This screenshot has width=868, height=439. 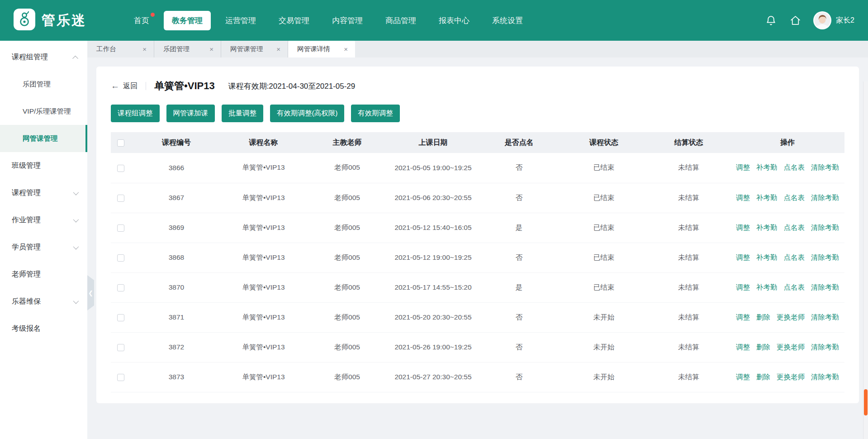 I want to click on vertical-scrollbar, so click(x=866, y=260).